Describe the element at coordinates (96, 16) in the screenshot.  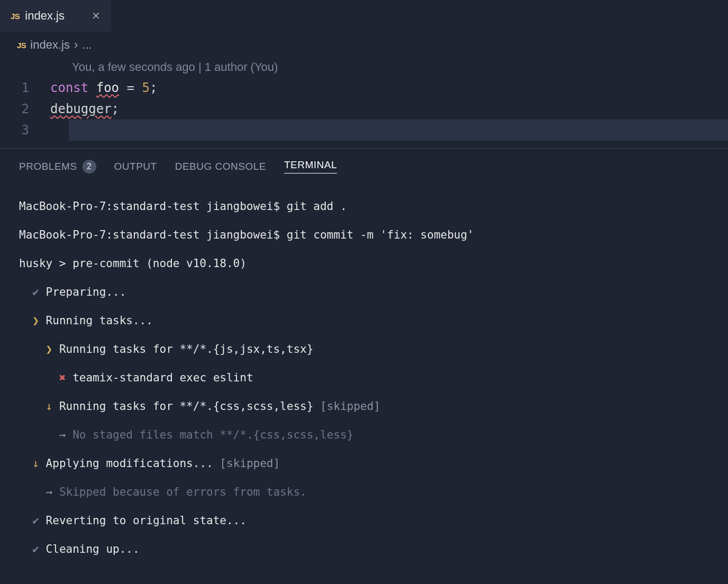
I see `close-icon: ✕` at that location.